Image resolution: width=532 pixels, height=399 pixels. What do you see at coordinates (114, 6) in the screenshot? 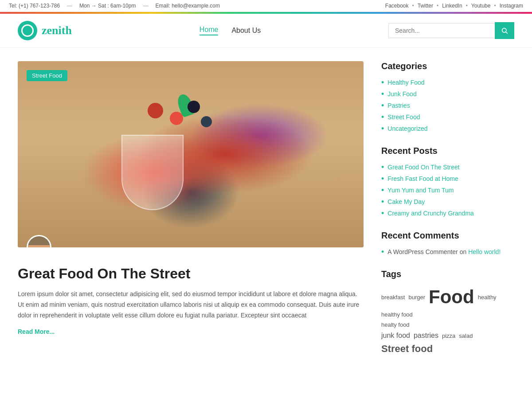
I see `top-bar-left: Tel: (+1) 767-123-786 — Mon → Sat : 6am-…` at bounding box center [114, 6].